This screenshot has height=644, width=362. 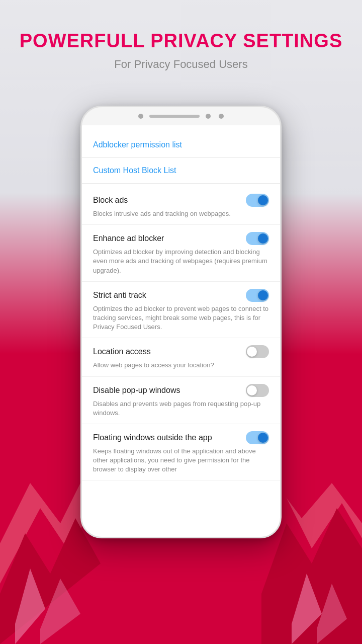 I want to click on settings-item-enhance-ad-blocker: Enhance ad blockerOptimizes ad blocker b…, so click(x=181, y=254).